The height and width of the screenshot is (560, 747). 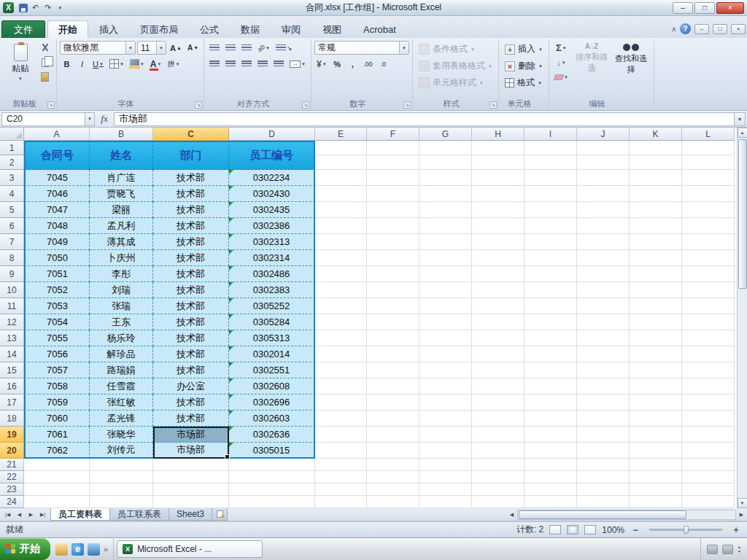 What do you see at coordinates (191, 258) in the screenshot?
I see `cell-C8: 技术部` at bounding box center [191, 258].